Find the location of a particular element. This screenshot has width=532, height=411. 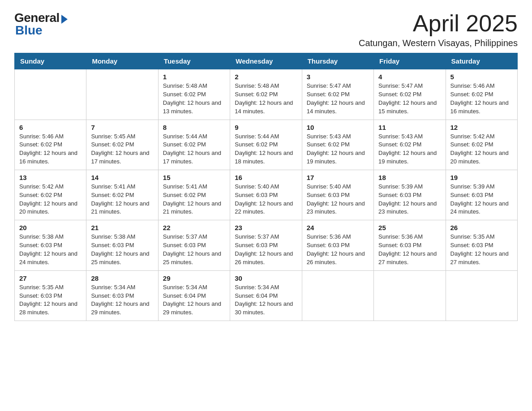

calendar-week-row: 20Sunrise: 5:38 AM Sunset: 6:03 PM Dayli… is located at coordinates (266, 245).